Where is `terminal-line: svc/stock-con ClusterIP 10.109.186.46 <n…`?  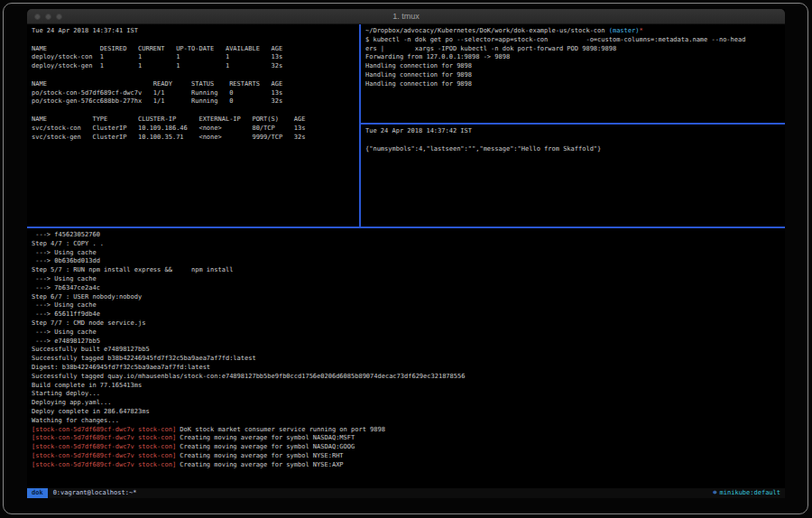 terminal-line: svc/stock-con ClusterIP 10.109.186.46 <n… is located at coordinates (195, 129).